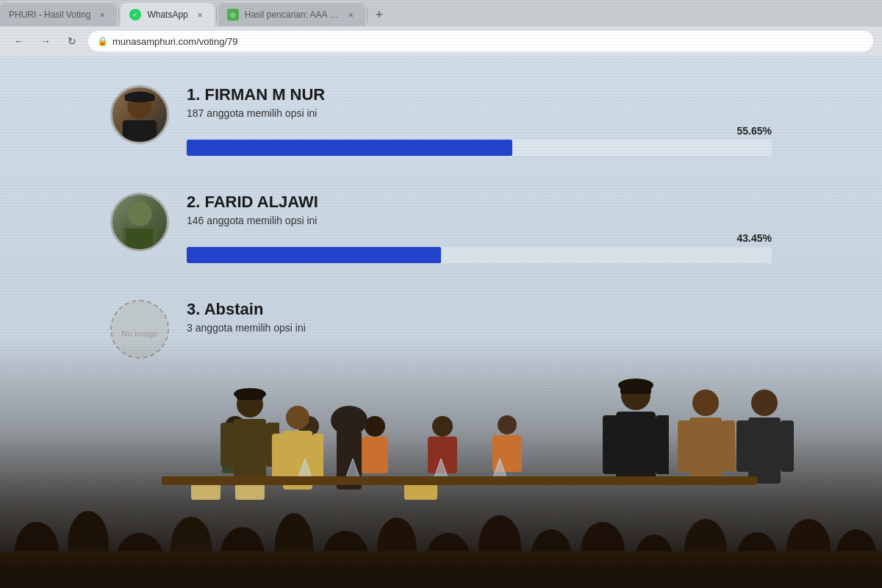 Image resolution: width=882 pixels, height=588 pixels. I want to click on candidate2-avatar, so click(140, 222).